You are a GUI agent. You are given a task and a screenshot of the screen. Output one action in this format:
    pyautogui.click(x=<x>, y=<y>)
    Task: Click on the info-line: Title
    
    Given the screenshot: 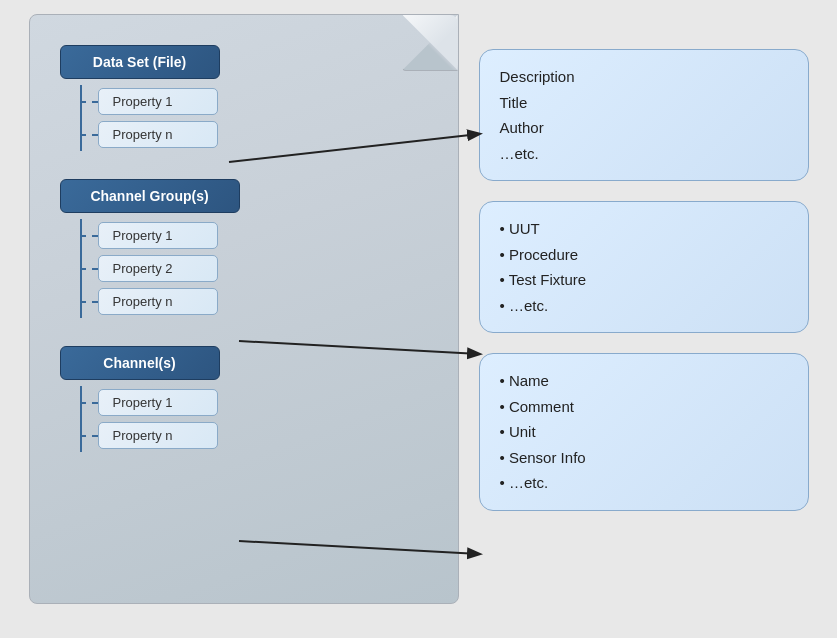 What is the action you would take?
    pyautogui.click(x=644, y=103)
    